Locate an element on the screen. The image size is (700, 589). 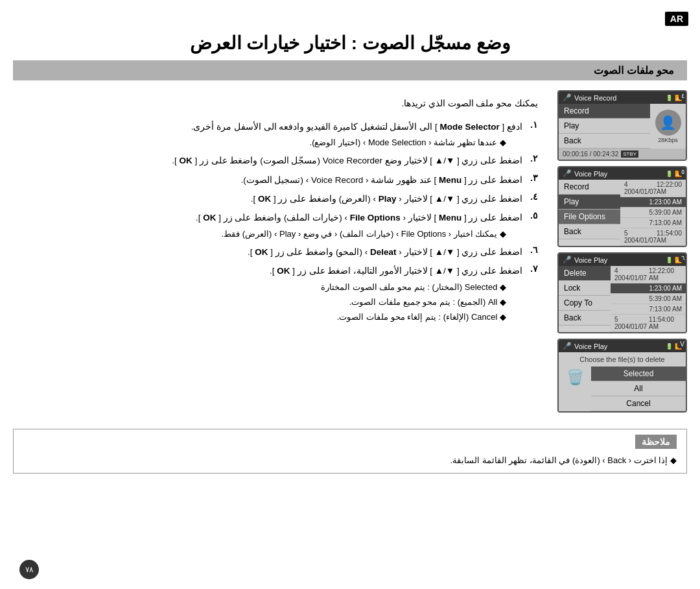
file-item-5: 5 2004/01/0711:54:00 AM is located at coordinates (653, 237).